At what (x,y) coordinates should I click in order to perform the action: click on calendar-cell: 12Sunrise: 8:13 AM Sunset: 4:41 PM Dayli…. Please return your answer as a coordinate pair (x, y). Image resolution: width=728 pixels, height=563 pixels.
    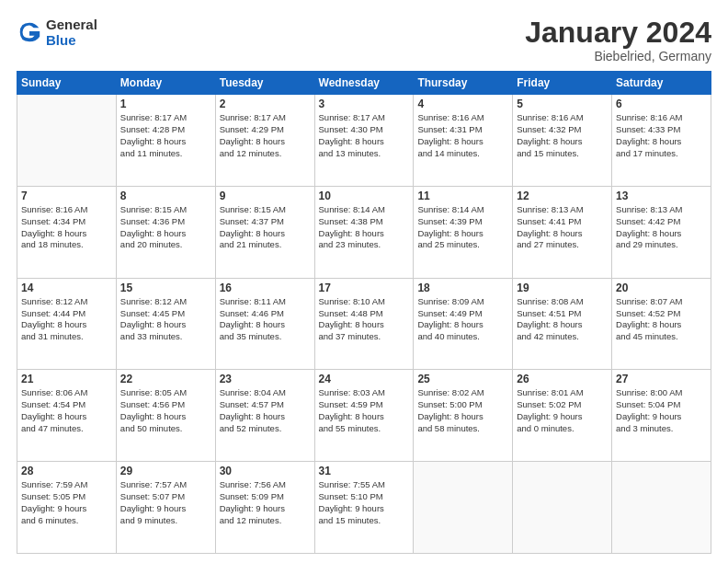
    Looking at the image, I should click on (563, 232).